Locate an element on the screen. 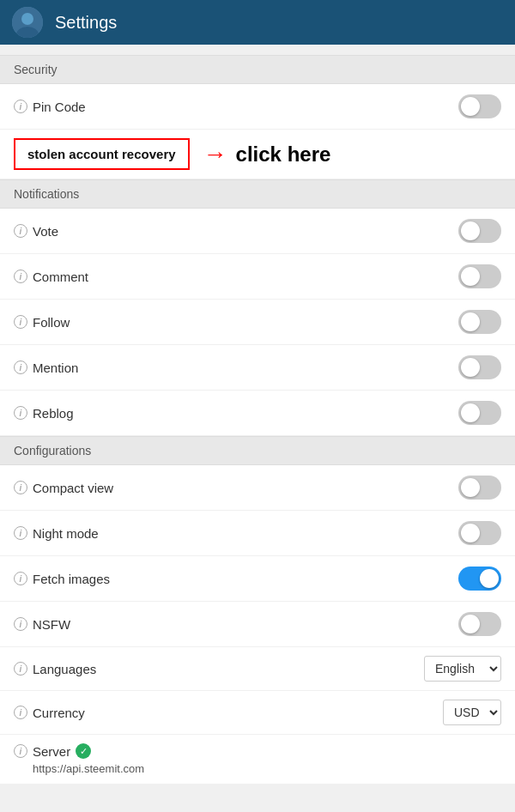 This screenshot has height=812, width=515. nsfw-info-icon: i is located at coordinates (21, 624).